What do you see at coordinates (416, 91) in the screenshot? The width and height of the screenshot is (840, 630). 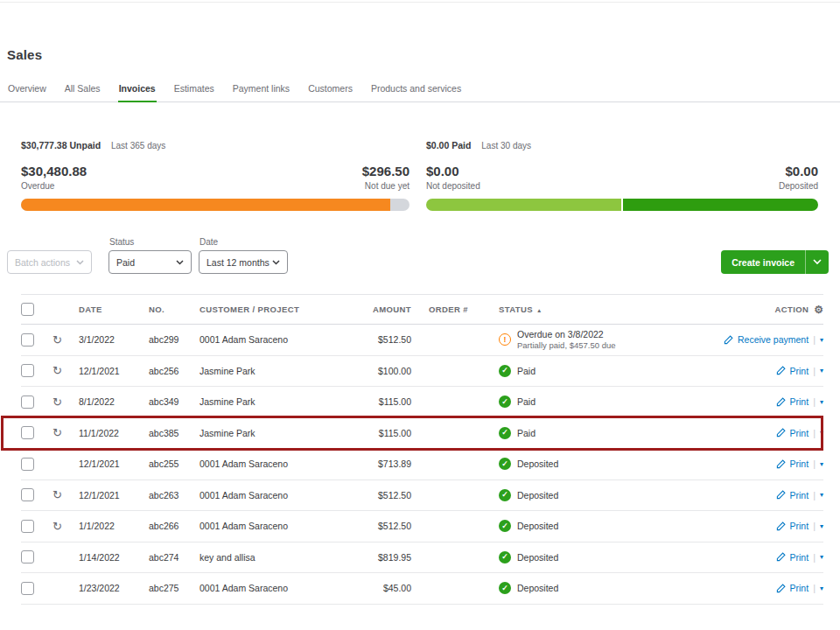 I see `tab-products-and-services: Products and services` at bounding box center [416, 91].